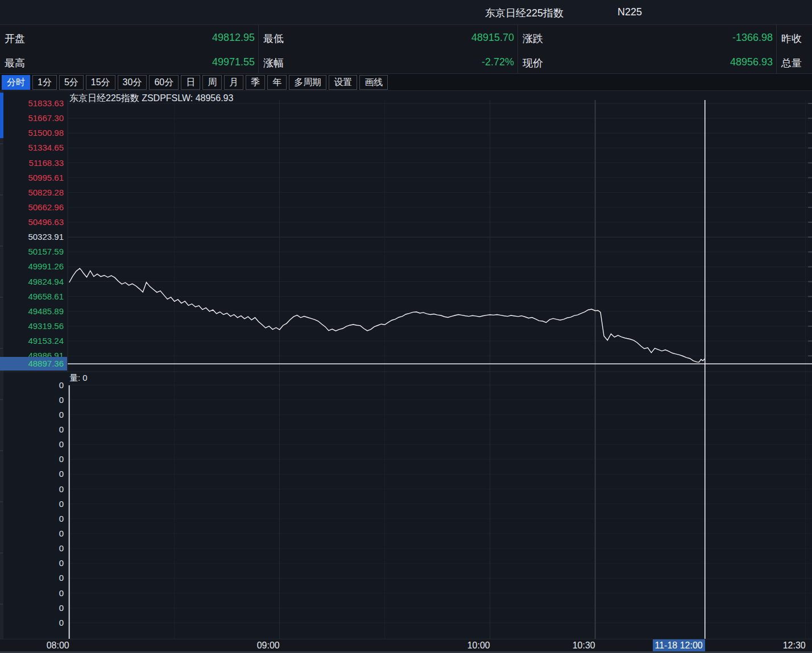  Describe the element at coordinates (32, 178) in the screenshot. I see `price-axis-label: 50995.61` at that location.